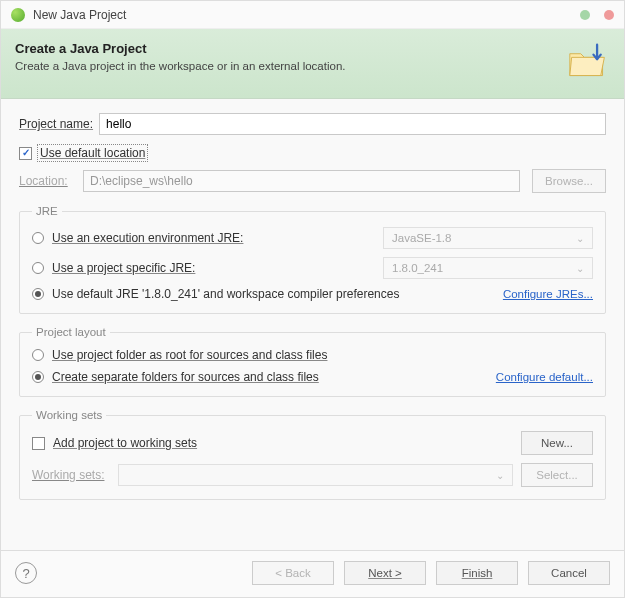 Image resolution: width=625 pixels, height=598 pixels. I want to click on wizard-header: Create a Java Project Create a Java proj…, so click(312, 64).